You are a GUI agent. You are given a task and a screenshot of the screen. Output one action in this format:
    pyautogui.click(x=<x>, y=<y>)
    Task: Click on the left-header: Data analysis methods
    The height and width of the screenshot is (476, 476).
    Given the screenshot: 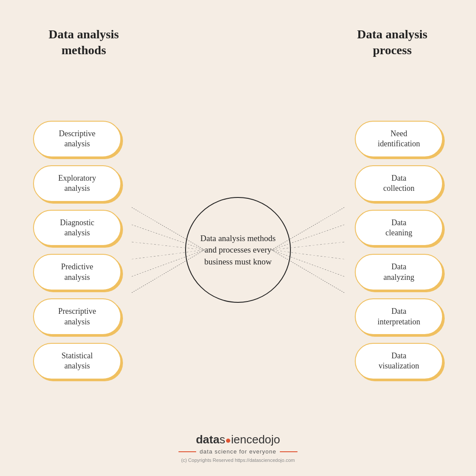 What is the action you would take?
    pyautogui.click(x=84, y=42)
    